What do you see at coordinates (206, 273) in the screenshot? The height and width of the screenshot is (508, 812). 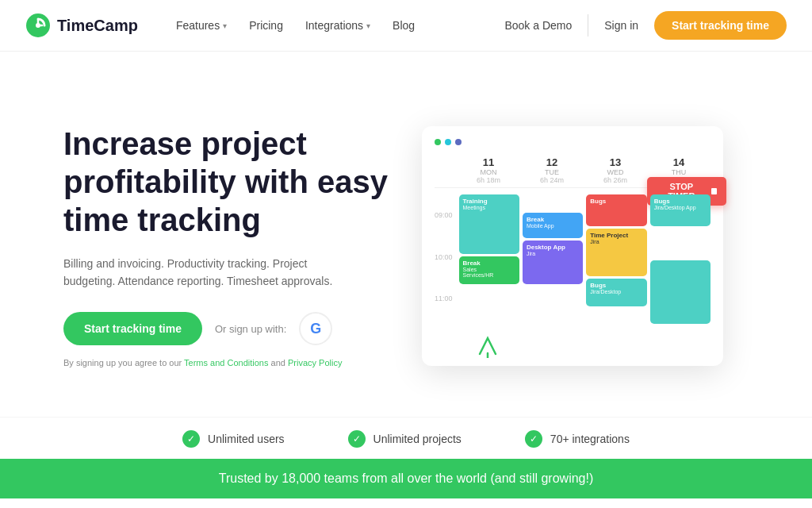 I see `hero-subtitle: Billing and invoicing. Productivity trac…` at bounding box center [206, 273].